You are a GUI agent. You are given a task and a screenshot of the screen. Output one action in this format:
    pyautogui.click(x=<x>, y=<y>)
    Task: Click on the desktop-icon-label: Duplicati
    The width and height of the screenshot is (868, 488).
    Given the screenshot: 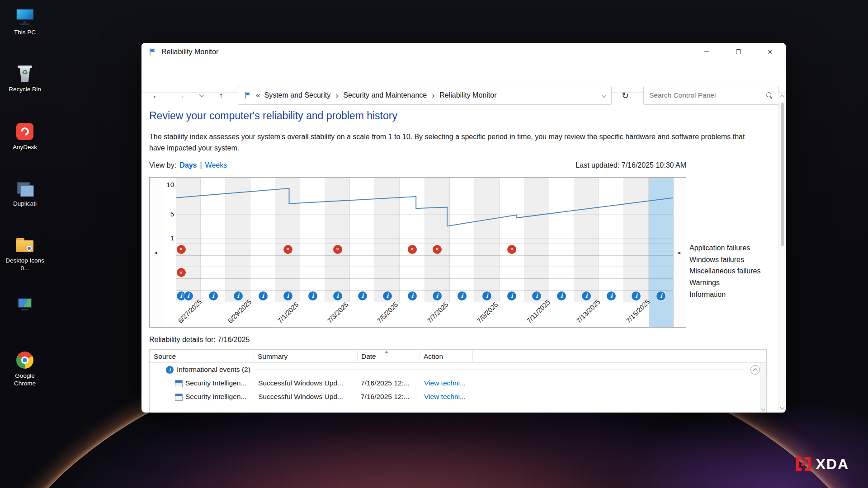 What is the action you would take?
    pyautogui.click(x=25, y=204)
    